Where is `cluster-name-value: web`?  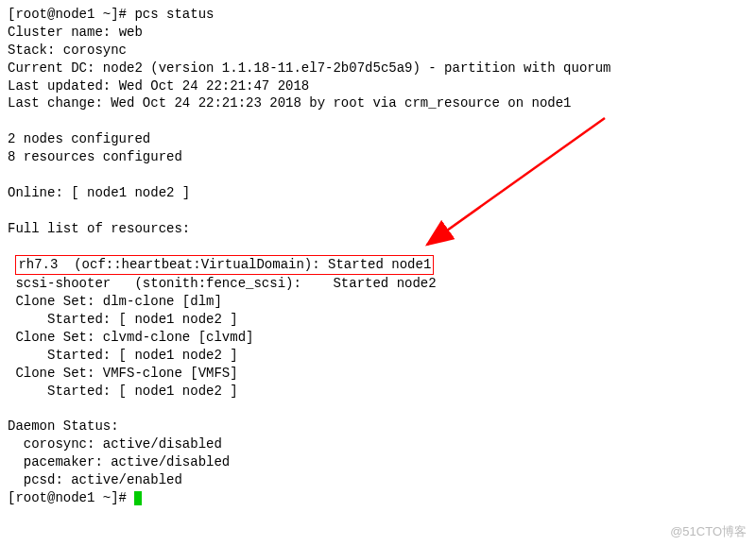 cluster-name-value: web is located at coordinates (130, 32).